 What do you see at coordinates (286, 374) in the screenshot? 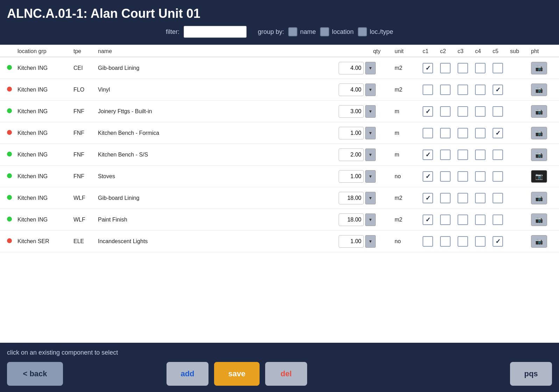
I see `del-button: del` at bounding box center [286, 374].